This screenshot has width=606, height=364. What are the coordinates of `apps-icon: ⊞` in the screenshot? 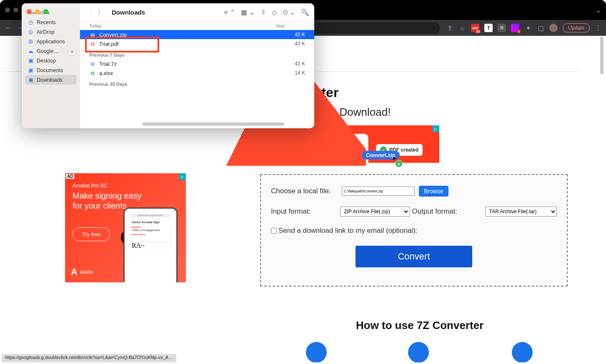 It's located at (31, 42).